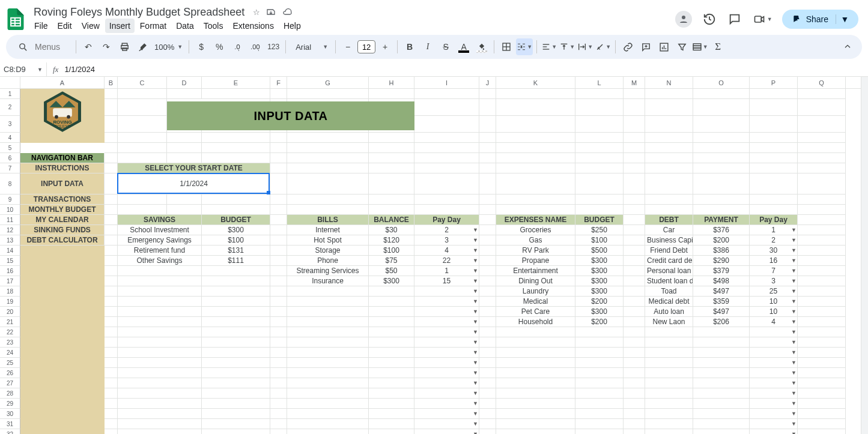  Describe the element at coordinates (599, 322) in the screenshot. I see `cell: $200` at that location.